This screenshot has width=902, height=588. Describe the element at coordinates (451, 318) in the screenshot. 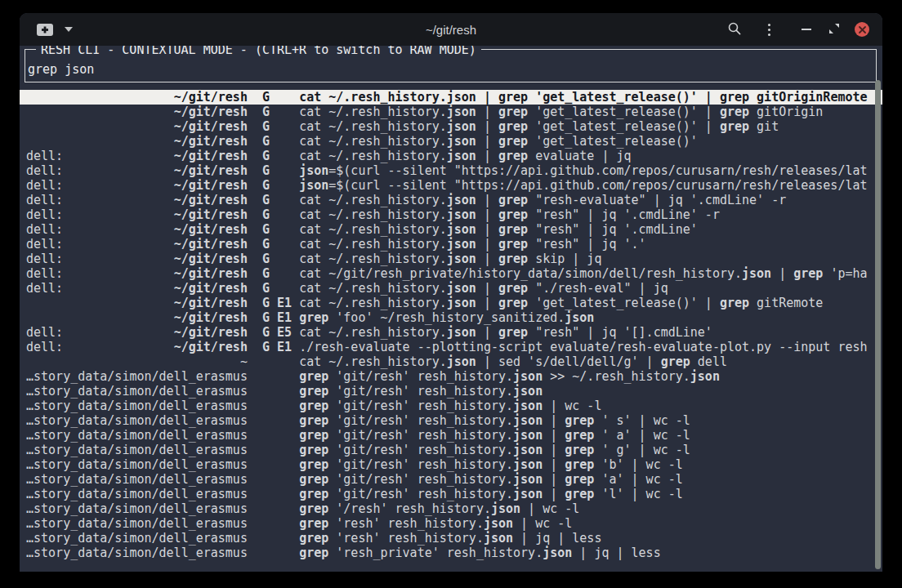

I see `history-row: ~/git/resh G E1 grep 'foo' ~/resh_histor…` at that location.